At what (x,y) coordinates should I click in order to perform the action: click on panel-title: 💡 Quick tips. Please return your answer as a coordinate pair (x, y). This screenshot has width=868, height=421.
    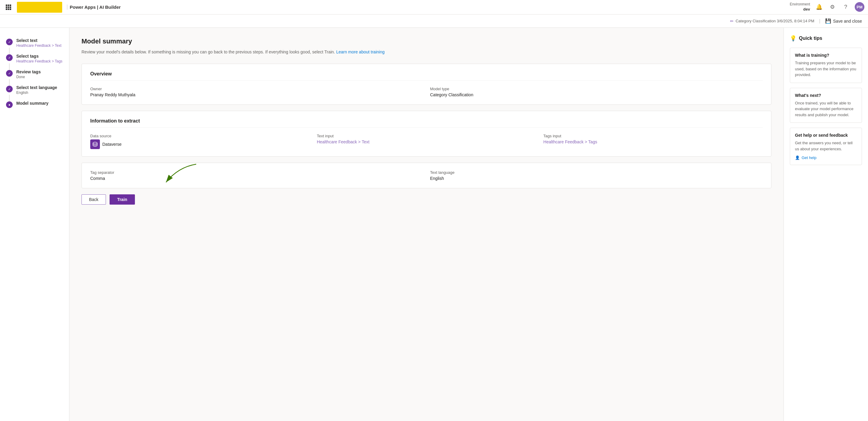
    Looking at the image, I should click on (826, 38).